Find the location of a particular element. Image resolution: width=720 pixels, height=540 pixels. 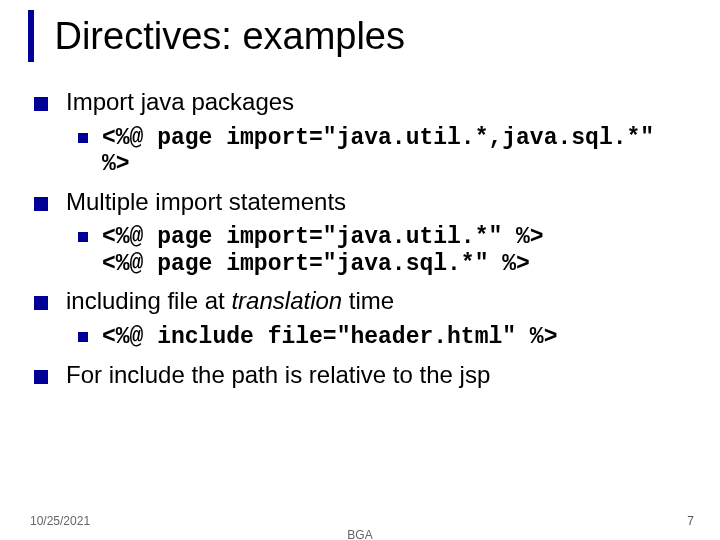

title-block: Directives: examples is located at coordinates (216, 36).